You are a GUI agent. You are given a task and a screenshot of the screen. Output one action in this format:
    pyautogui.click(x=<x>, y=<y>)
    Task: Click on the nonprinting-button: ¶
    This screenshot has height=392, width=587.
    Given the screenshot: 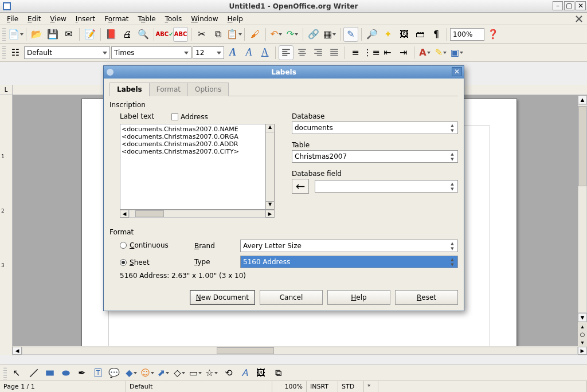 What is the action you would take?
    pyautogui.click(x=436, y=34)
    